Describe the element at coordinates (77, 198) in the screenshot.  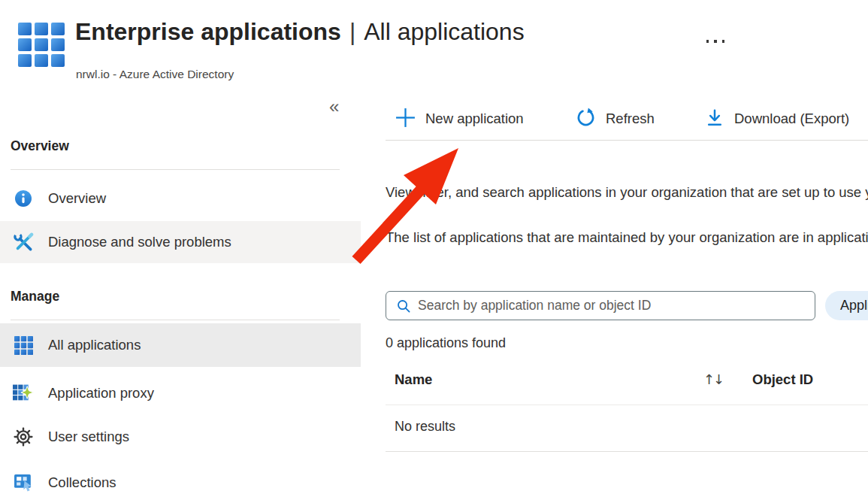
I see `sidebar-item-label: Overview` at that location.